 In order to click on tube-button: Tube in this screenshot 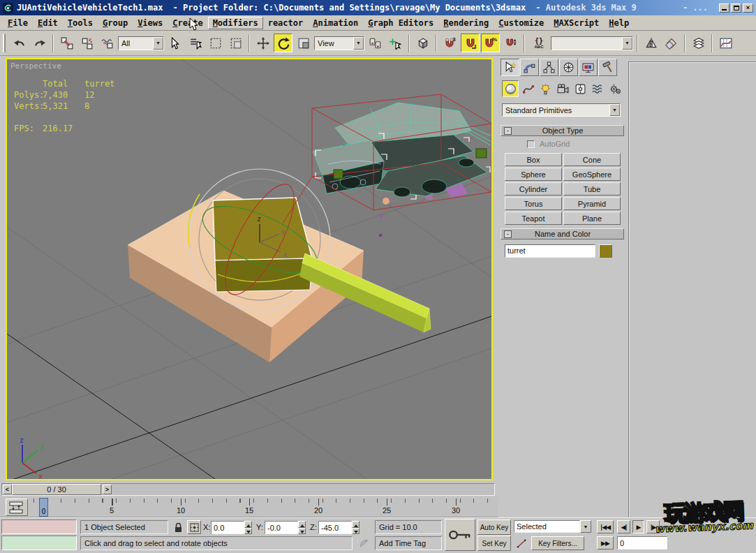, I will do `click(592, 189)`.